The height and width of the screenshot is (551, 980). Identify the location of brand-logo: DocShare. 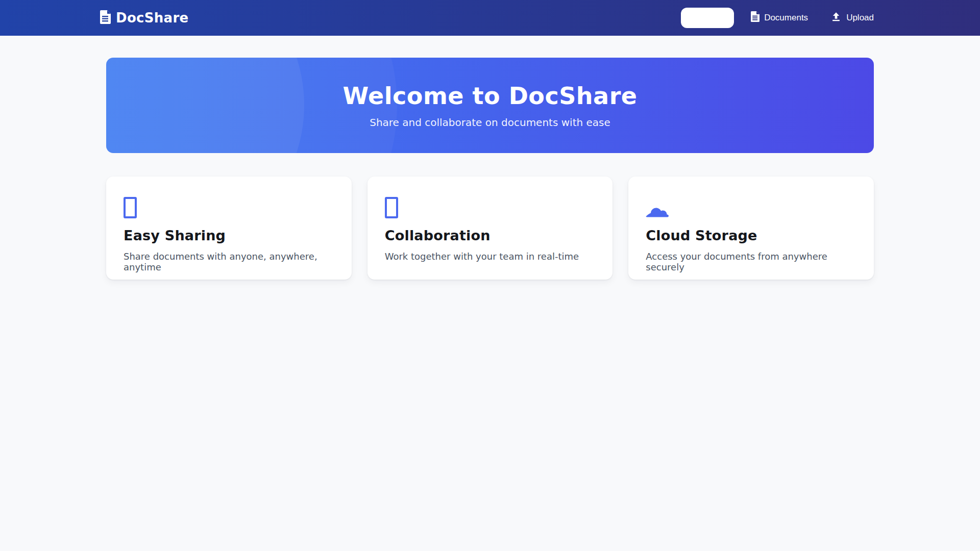
(144, 18).